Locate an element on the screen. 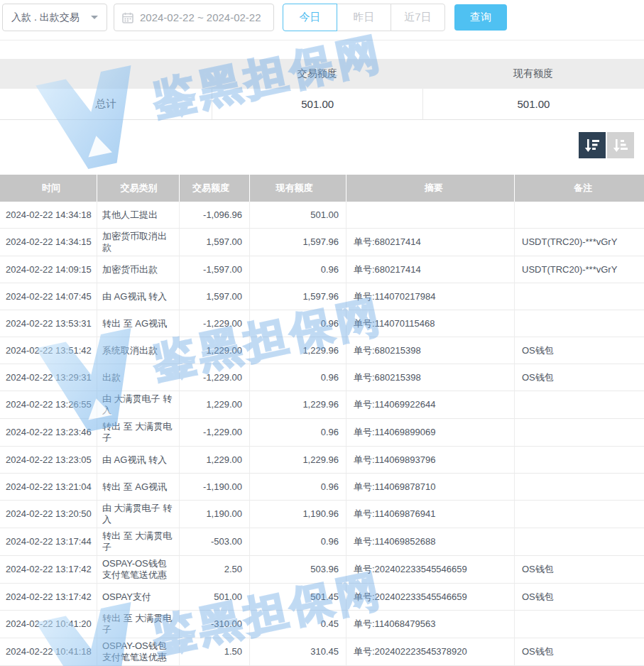 Image resolution: width=644 pixels, height=666 pixels. cell-summary: 单号:114069893796 is located at coordinates (430, 460).